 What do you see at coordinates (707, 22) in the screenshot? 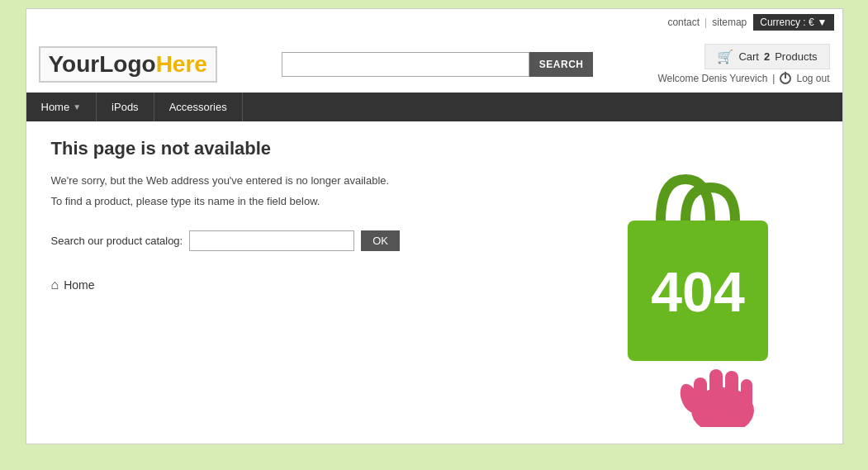
I see `top-bar-links: contact | sitemap` at bounding box center [707, 22].